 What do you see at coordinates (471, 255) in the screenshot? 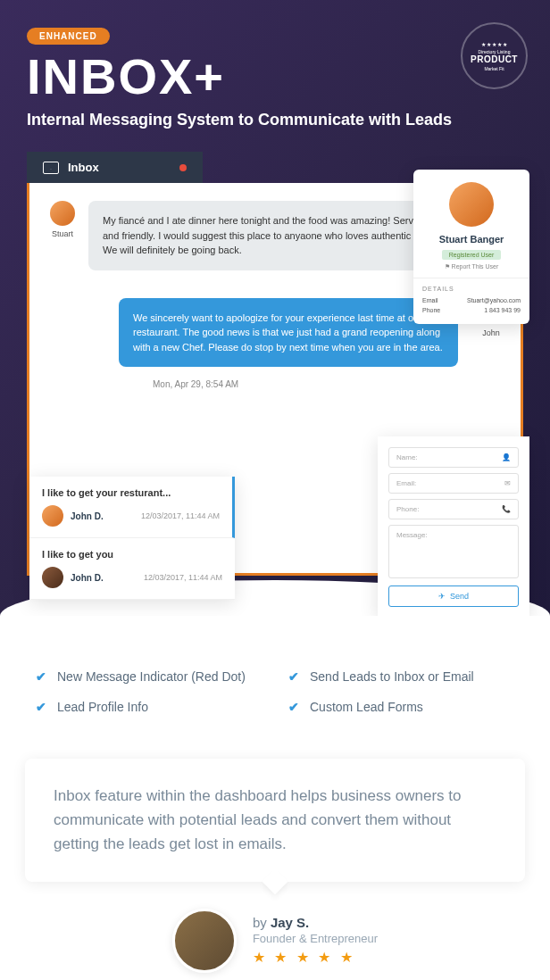
I see `profile-tag: Registered User` at bounding box center [471, 255].